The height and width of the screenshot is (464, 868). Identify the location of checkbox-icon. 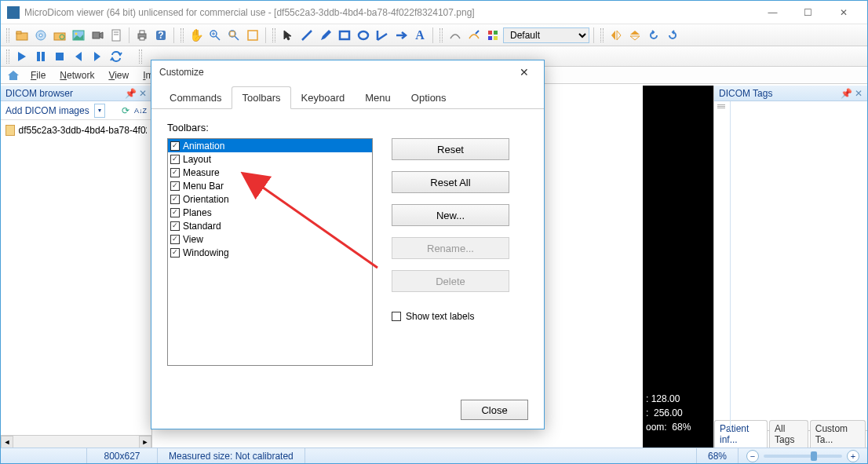
(396, 316).